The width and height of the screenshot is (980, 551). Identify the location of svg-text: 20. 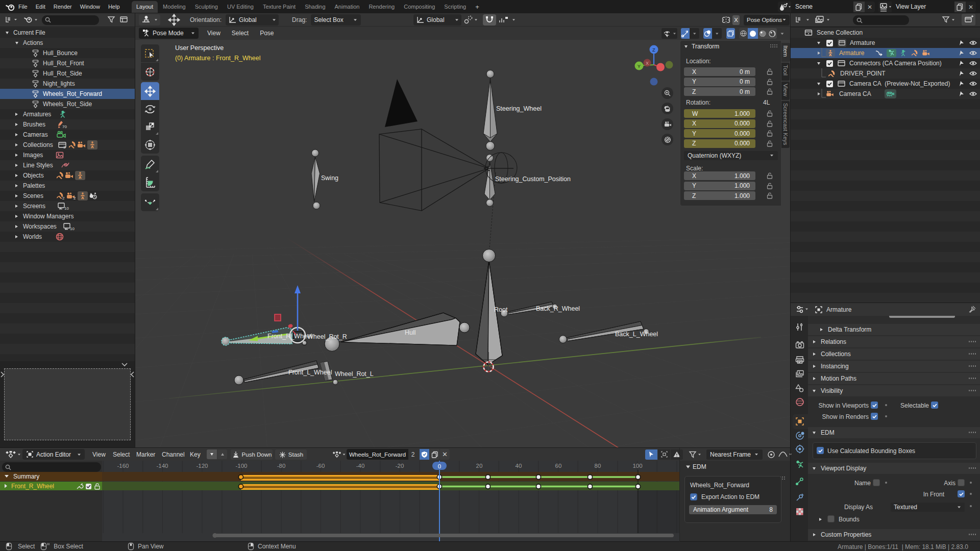
(480, 466).